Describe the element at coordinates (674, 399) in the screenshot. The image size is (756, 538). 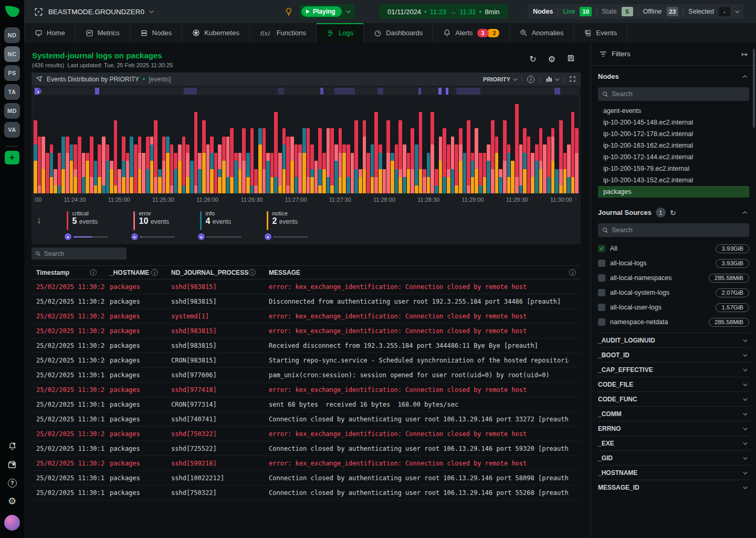
I see `filter-section-code-func: CODE_FUNC` at that location.